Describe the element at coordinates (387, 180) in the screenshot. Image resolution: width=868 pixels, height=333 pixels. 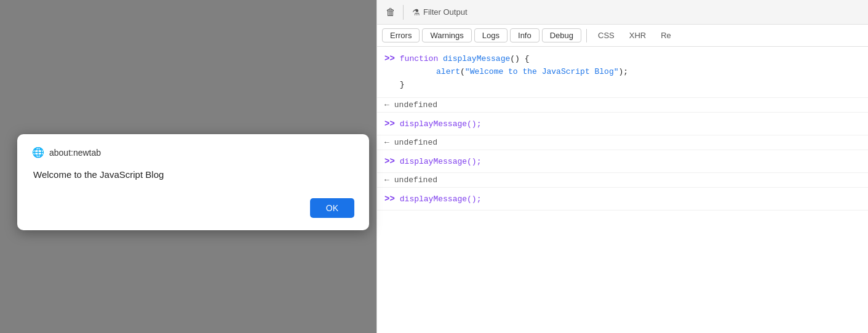
I see `return-arrow-3: ←` at that location.